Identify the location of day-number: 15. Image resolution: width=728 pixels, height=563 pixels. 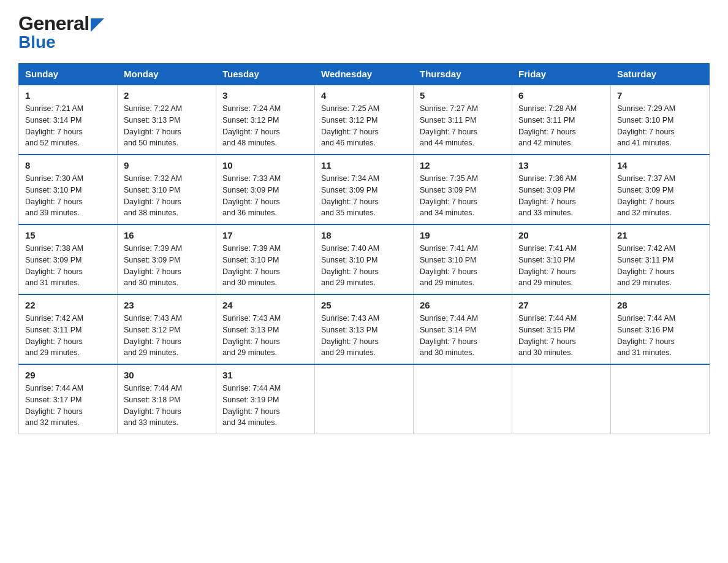
(68, 236).